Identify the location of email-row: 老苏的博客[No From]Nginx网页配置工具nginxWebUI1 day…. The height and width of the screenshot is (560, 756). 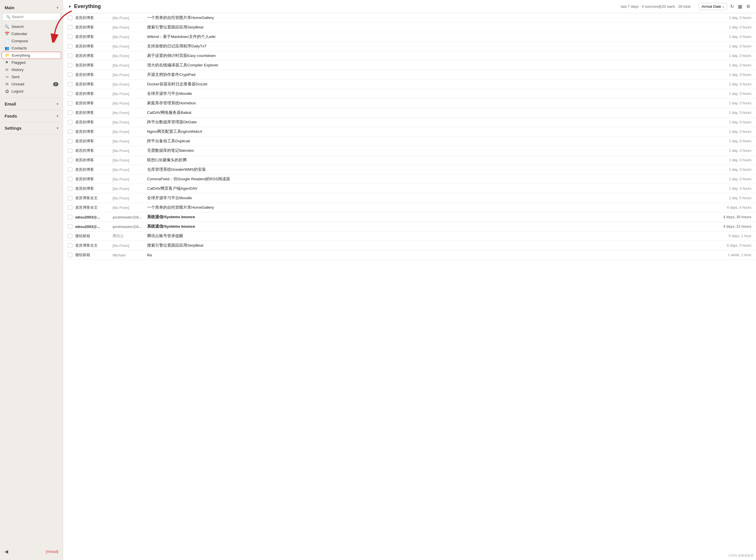
(410, 132).